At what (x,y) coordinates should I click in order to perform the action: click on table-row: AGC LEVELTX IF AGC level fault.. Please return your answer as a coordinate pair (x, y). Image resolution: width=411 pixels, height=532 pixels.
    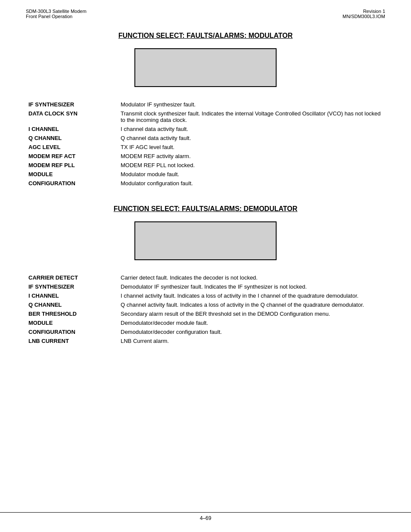
    Looking at the image, I should click on (206, 147).